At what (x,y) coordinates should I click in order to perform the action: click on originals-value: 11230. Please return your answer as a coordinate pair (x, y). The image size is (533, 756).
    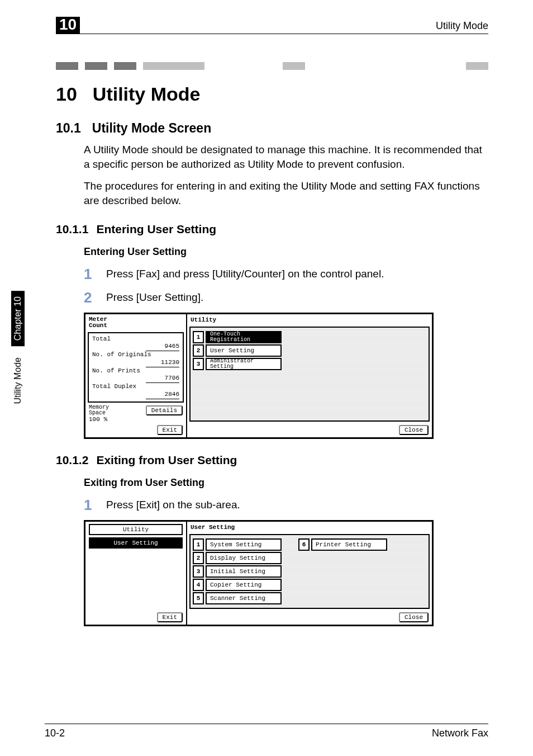
    Looking at the image, I should click on (163, 363).